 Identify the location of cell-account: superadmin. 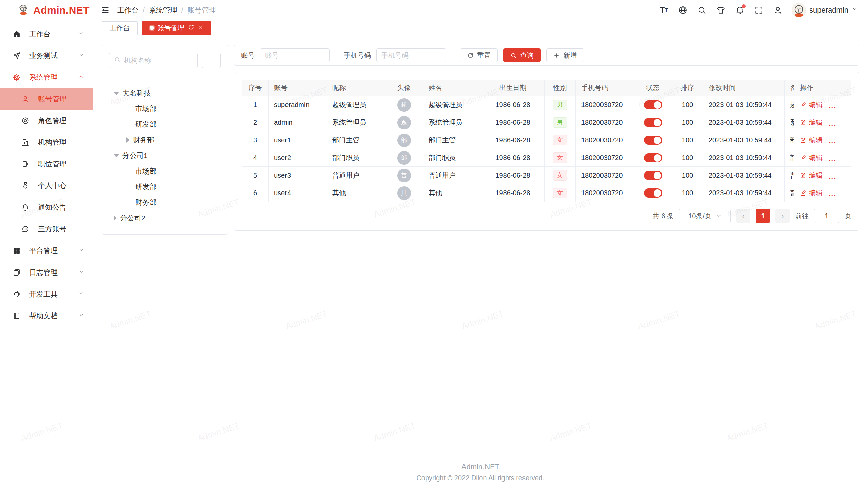
(298, 105).